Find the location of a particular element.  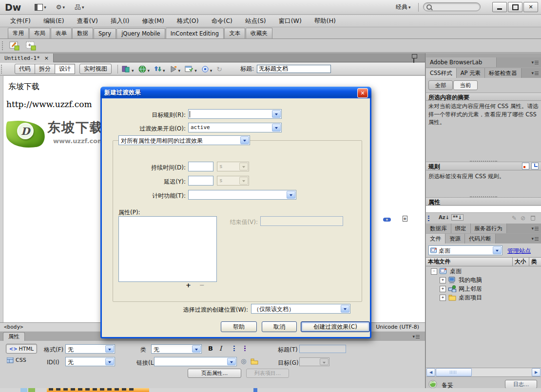

tab-server-behaviors: 服务器行为 is located at coordinates (489, 228).